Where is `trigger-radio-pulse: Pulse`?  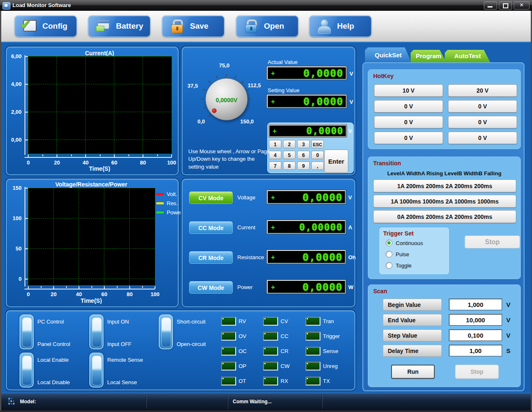 trigger-radio-pulse: Pulse is located at coordinates (397, 254).